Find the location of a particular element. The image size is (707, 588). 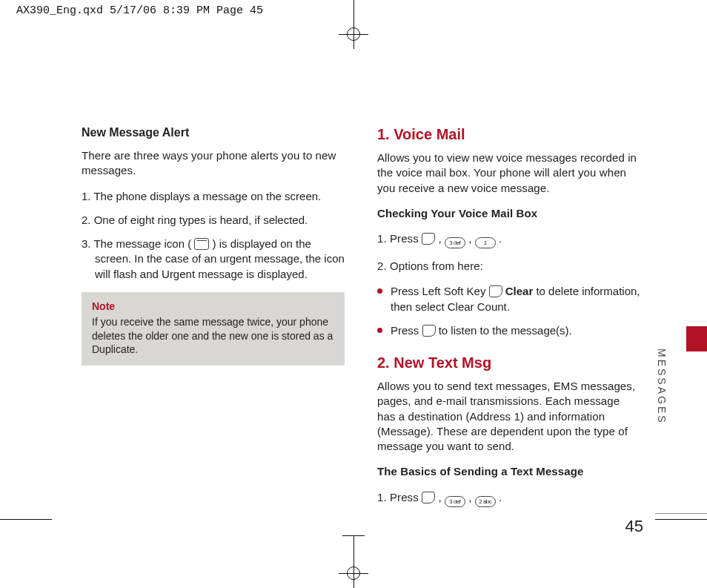

key-2-icon: 2 abc is located at coordinates (485, 501).